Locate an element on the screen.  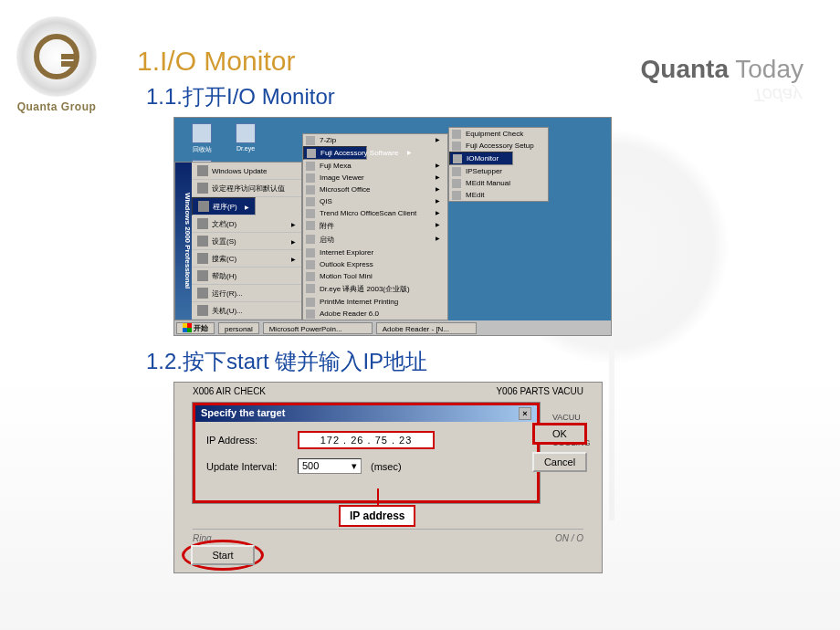
submenu-item: Outlook Express is located at coordinates (375, 265).